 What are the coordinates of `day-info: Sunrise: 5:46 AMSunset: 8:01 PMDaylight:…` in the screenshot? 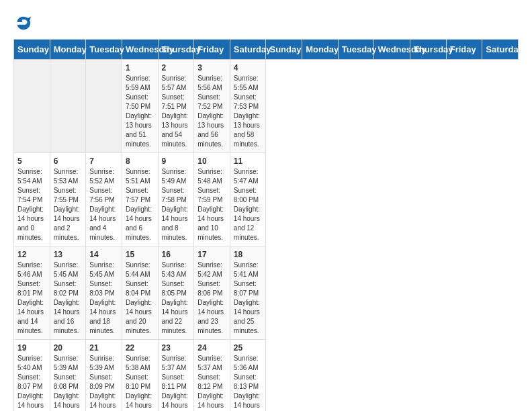 It's located at (32, 298).